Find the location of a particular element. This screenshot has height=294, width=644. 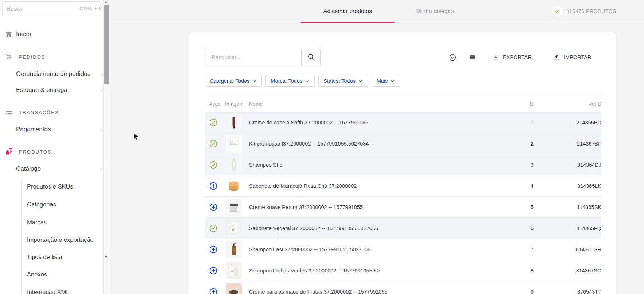

products-count-label: 115476 PRODUTOS is located at coordinates (591, 11).